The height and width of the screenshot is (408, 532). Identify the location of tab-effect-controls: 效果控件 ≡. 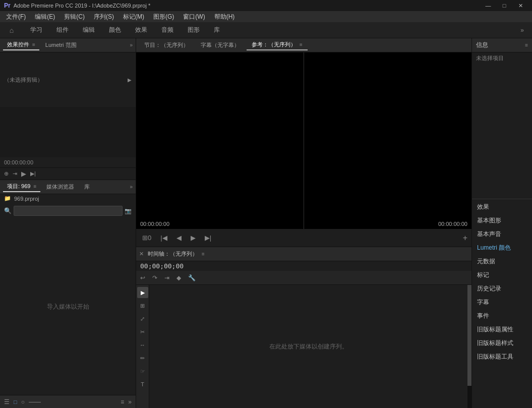
(21, 45).